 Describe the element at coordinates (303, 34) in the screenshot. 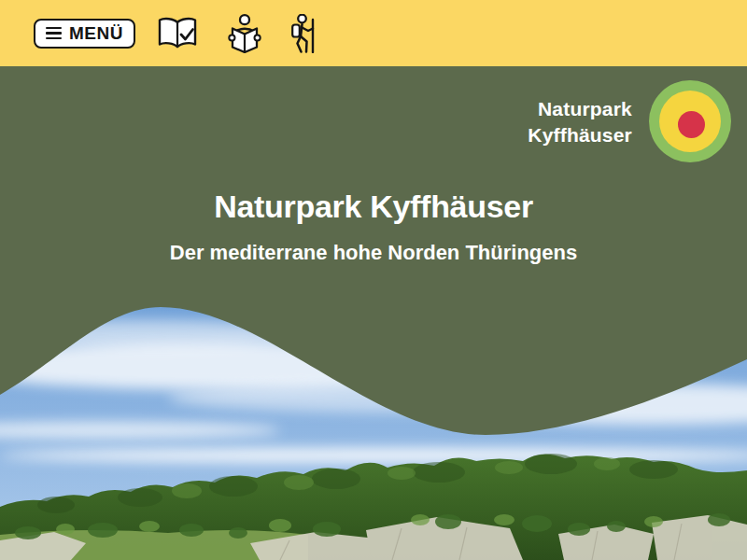

I see `hiker-button` at that location.